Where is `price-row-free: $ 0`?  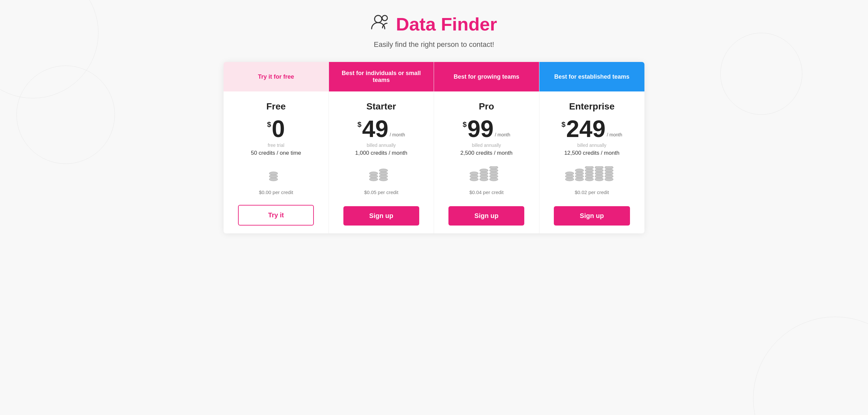 price-row-free: $ 0 is located at coordinates (276, 129).